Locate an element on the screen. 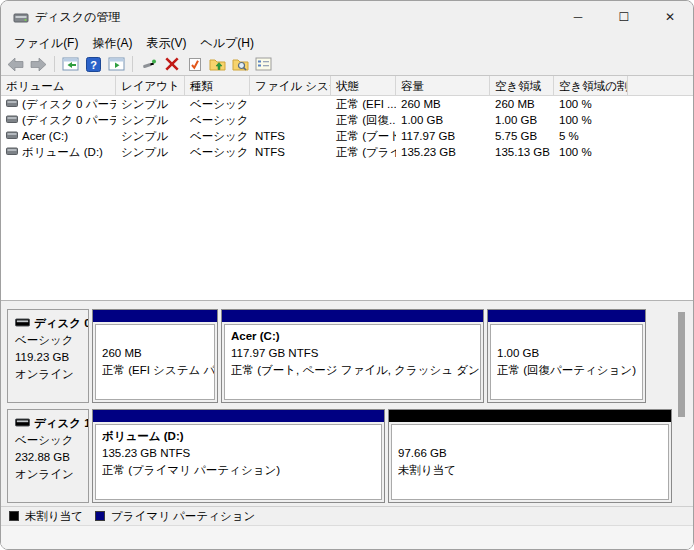 This screenshot has height=550, width=694. cell-status: 正常 (プライ... is located at coordinates (364, 152).